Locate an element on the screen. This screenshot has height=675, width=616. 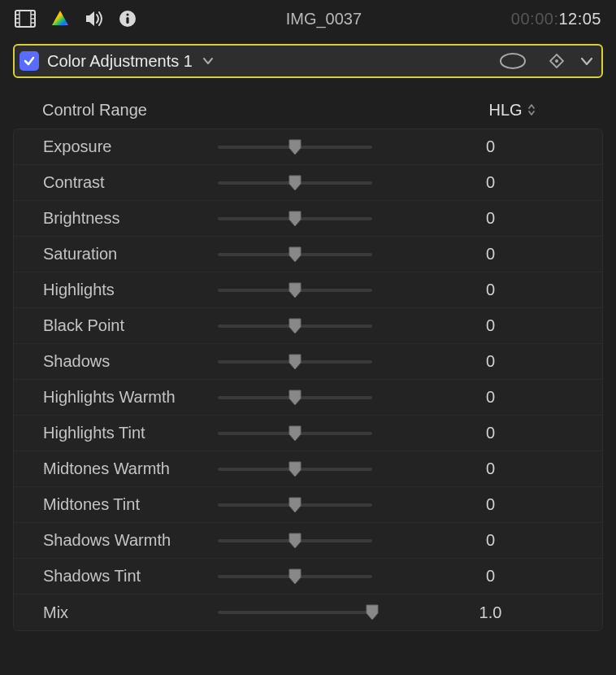
param-label: Exposure is located at coordinates (130, 146).